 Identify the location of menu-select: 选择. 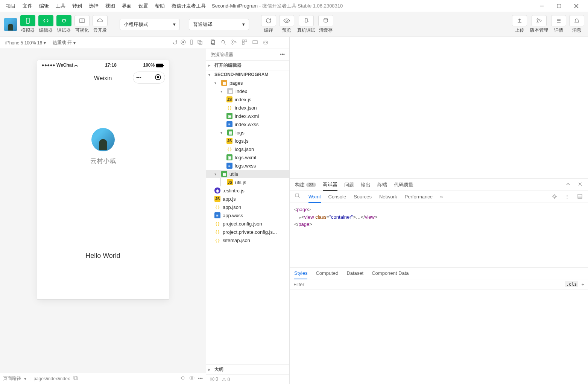
(94, 6).